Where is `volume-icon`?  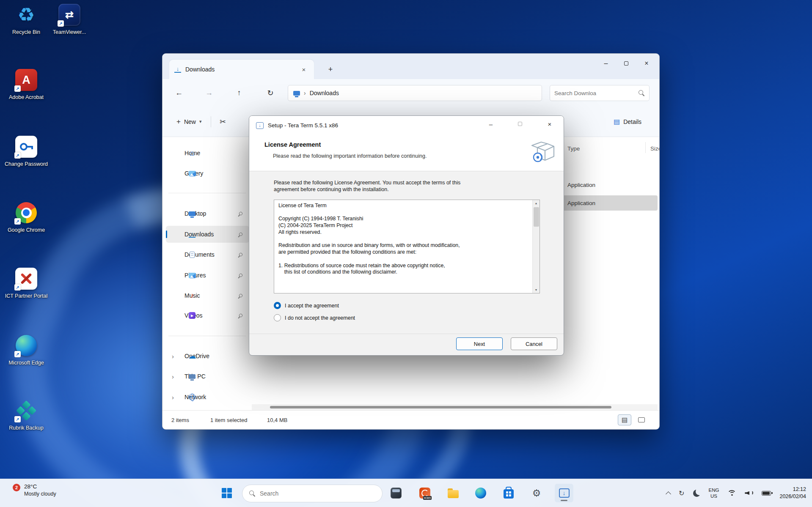 volume-icon is located at coordinates (749, 493).